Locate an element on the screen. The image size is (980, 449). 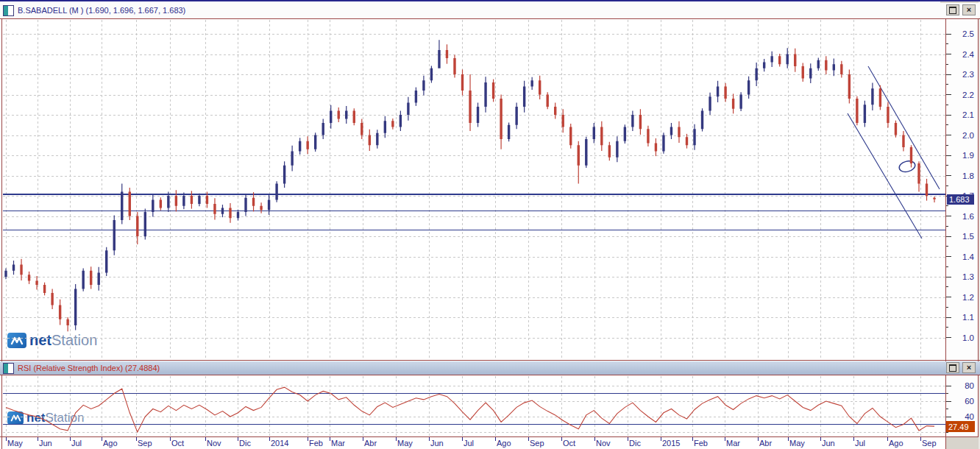
price-axis-label: 1.6 is located at coordinates (968, 216).